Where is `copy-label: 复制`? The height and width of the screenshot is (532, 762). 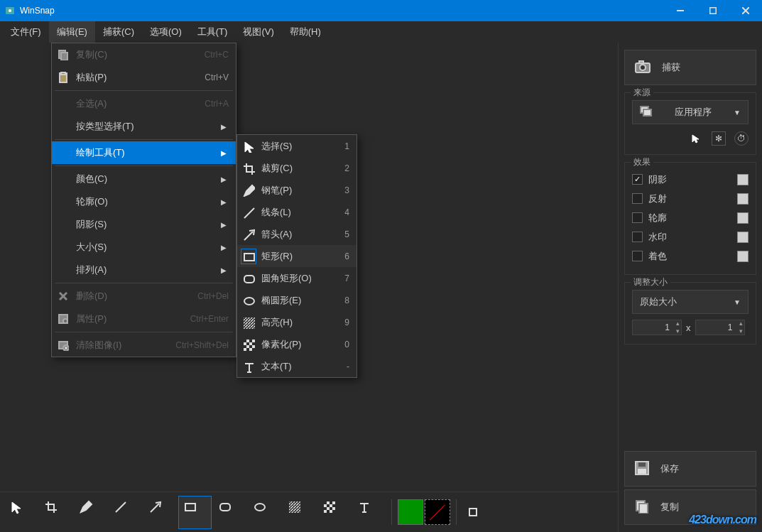
copy-label: 复制 is located at coordinates (670, 507).